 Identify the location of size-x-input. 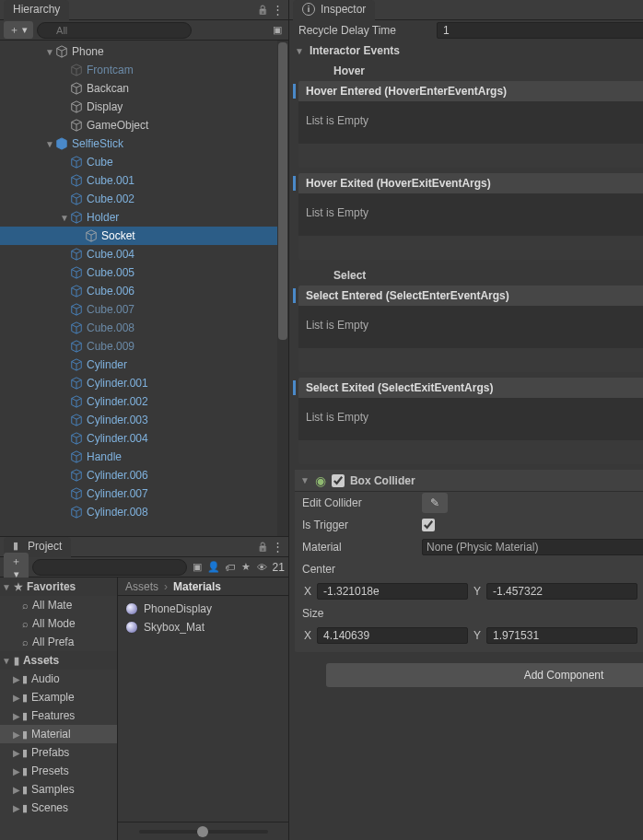
(392, 636).